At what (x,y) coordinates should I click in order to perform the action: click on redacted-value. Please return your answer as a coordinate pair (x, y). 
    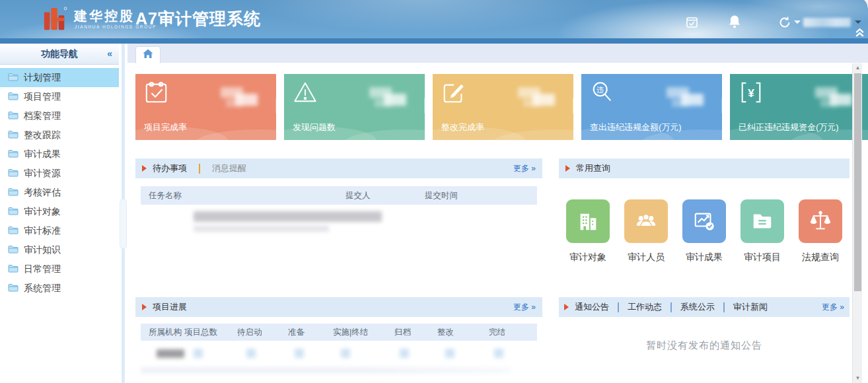
    Looking at the image, I should click on (388, 98).